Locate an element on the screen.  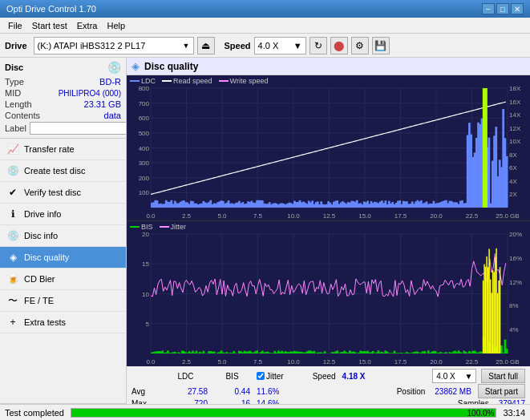
ldc-legend-color is located at coordinates (135, 81).